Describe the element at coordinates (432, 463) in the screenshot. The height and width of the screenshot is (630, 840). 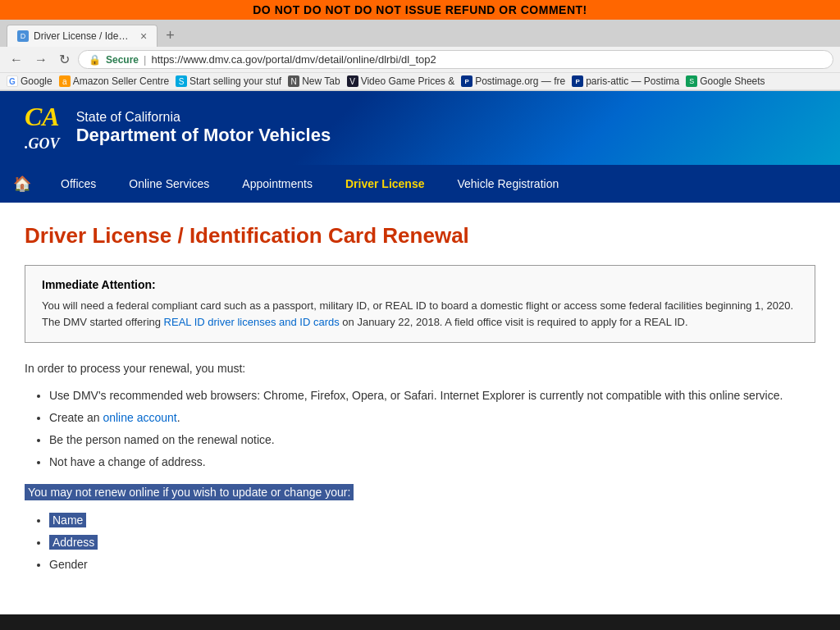
I see `requirement-address: Not have a change of address.` at that location.